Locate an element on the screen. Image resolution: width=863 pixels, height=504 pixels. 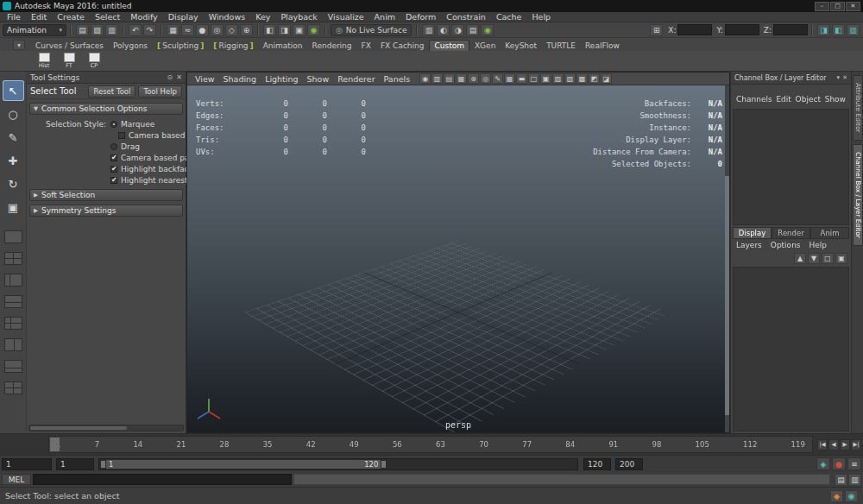
shelf-tab: TURTLE is located at coordinates (561, 46).